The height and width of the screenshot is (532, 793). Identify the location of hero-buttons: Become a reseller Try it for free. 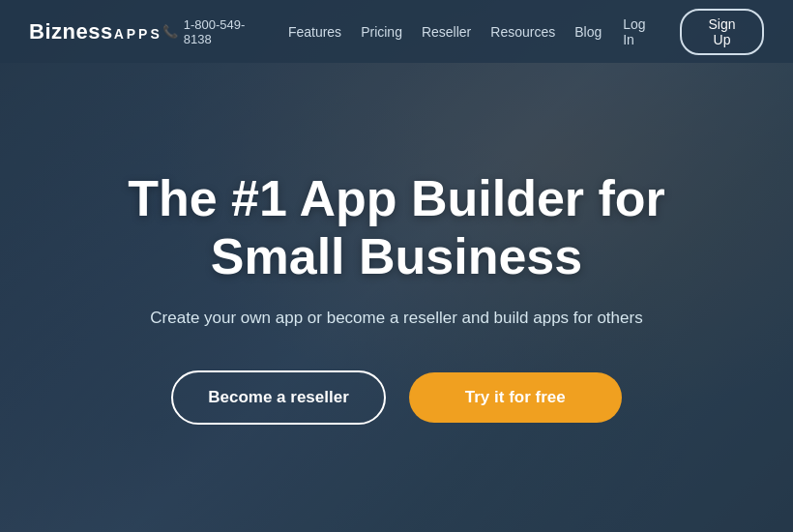
(396, 398).